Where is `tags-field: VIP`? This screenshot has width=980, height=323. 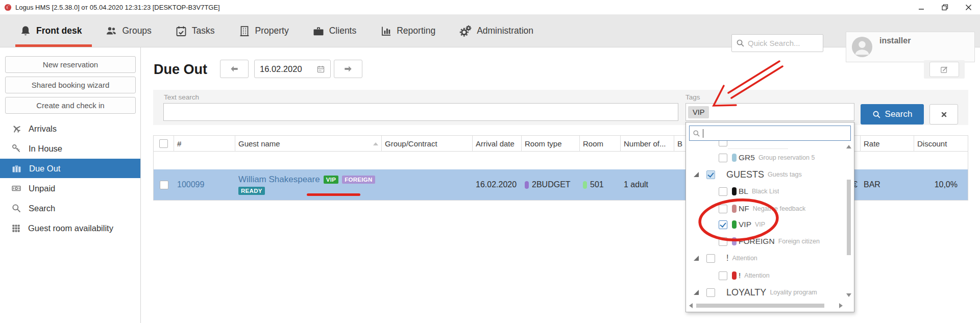
tags-field: VIP is located at coordinates (770, 112).